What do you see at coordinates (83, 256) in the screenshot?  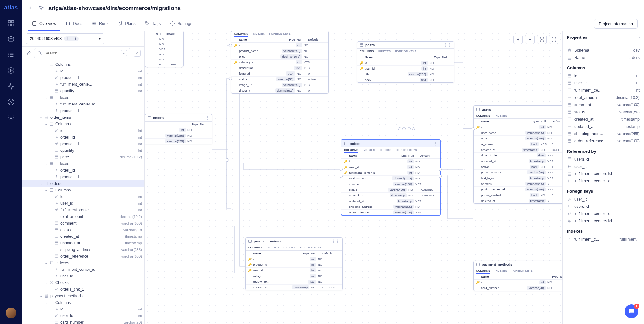 I see `tree-node: order_referencevarchar(100)` at bounding box center [83, 256].